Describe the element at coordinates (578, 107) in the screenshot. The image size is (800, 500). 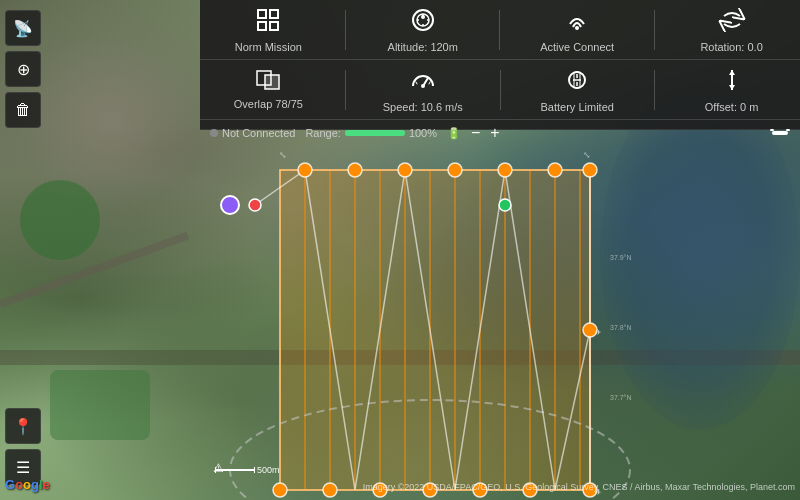
I see `battery-label: Battery Limited` at that location.